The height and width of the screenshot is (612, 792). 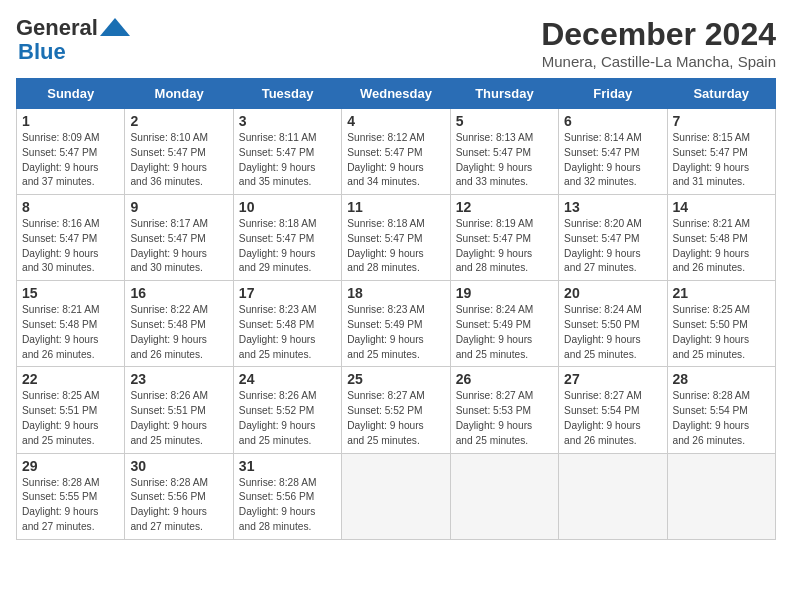 I want to click on calendar-cell: 22Sunrise: 8:25 AM Sunset: 5:51 PM Dayli…, so click(x=71, y=410).